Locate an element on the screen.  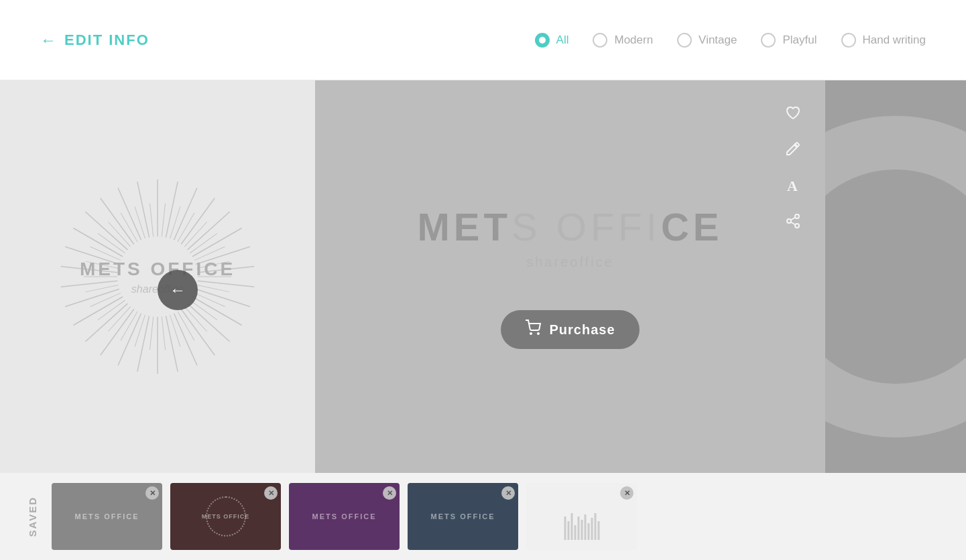
filter-vintage: Vintage is located at coordinates (707, 40).